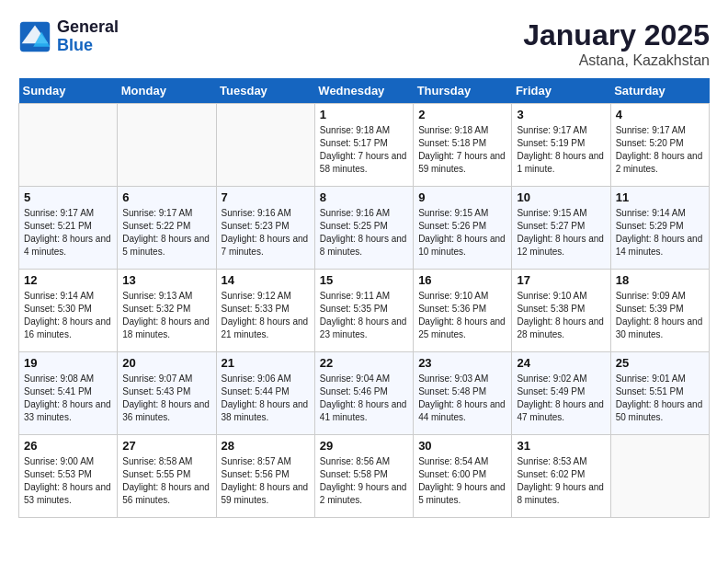 The height and width of the screenshot is (563, 728). What do you see at coordinates (462, 233) in the screenshot?
I see `day-info: Sunrise: 9:15 AMSunset: 5:26 PMDaylight:…` at bounding box center [462, 233].